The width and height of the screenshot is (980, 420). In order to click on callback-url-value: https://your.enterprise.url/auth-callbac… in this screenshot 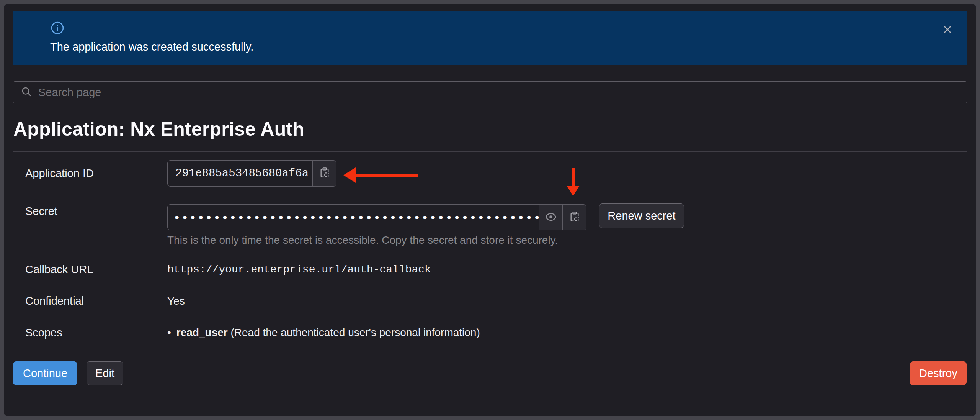, I will do `click(299, 270)`.